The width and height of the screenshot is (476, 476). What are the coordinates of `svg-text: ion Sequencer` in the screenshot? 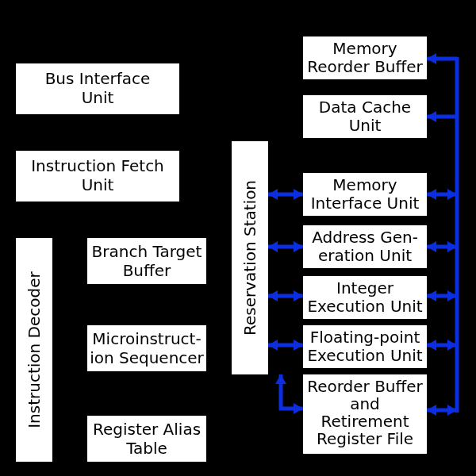 It's located at (147, 358).